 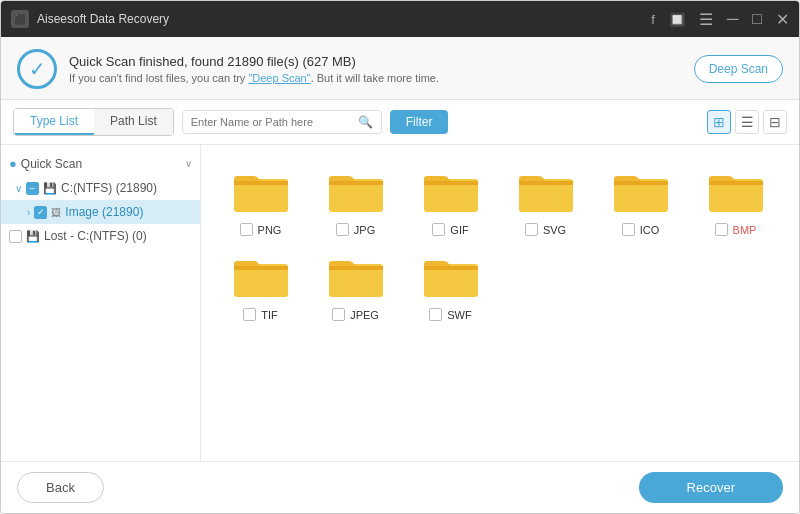 What do you see at coordinates (364, 230) in the screenshot?
I see `file-item-label: JPG` at bounding box center [364, 230].